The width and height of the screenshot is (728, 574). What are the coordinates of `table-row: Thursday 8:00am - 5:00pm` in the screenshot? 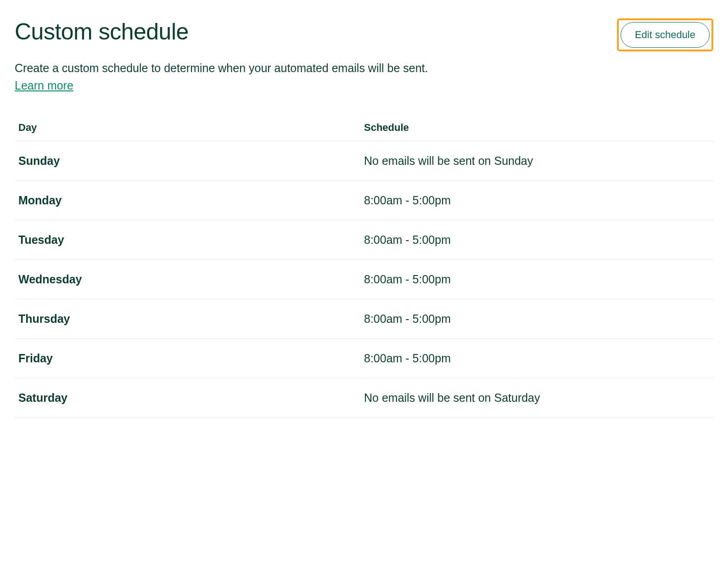 It's located at (364, 319).